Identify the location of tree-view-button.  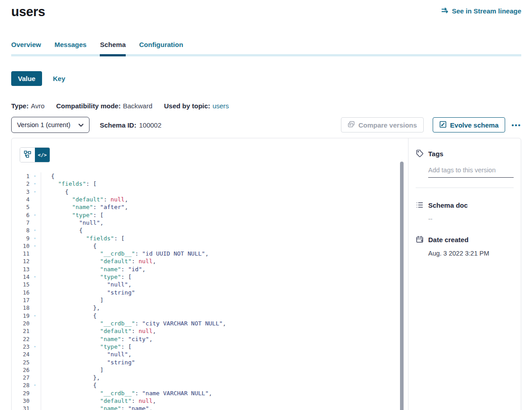
(28, 155).